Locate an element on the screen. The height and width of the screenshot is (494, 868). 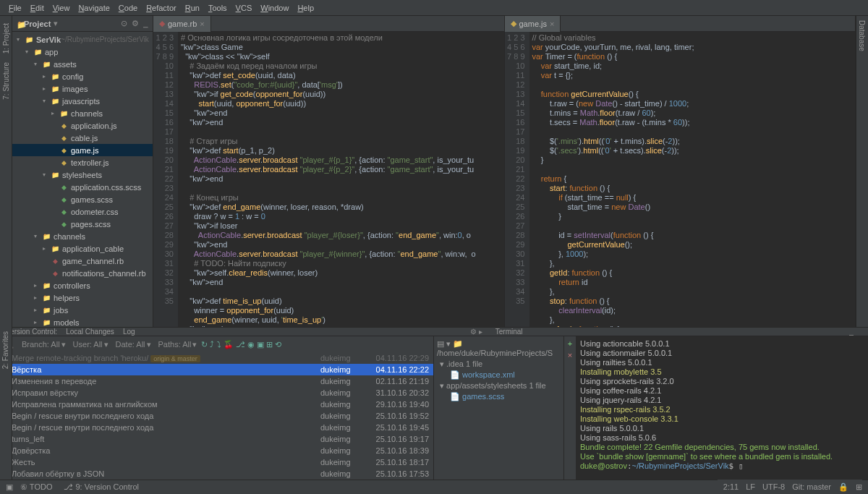
tab-project: 1: Project is located at coordinates (6, 38).